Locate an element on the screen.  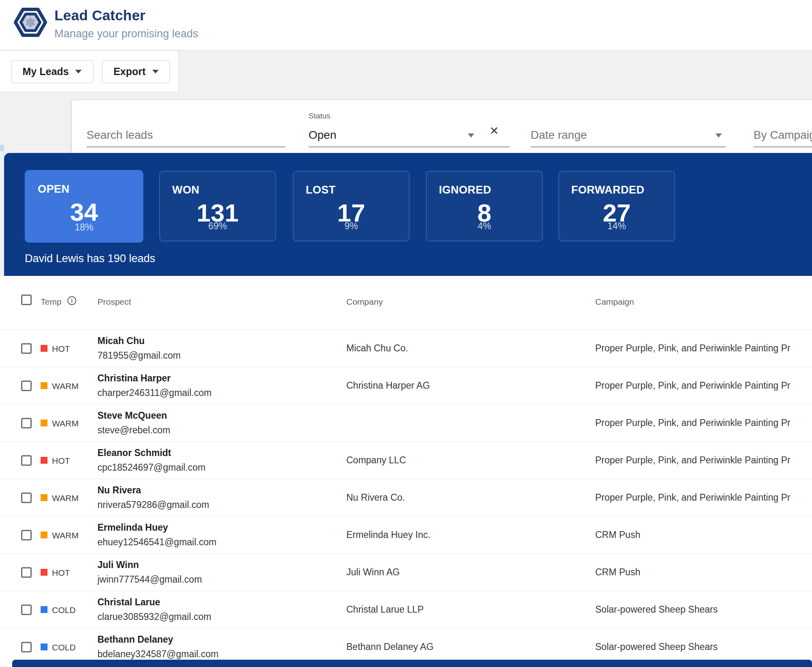
prospect-cell: Christal Larue clarue3085932@gmail.com is located at coordinates (154, 609).